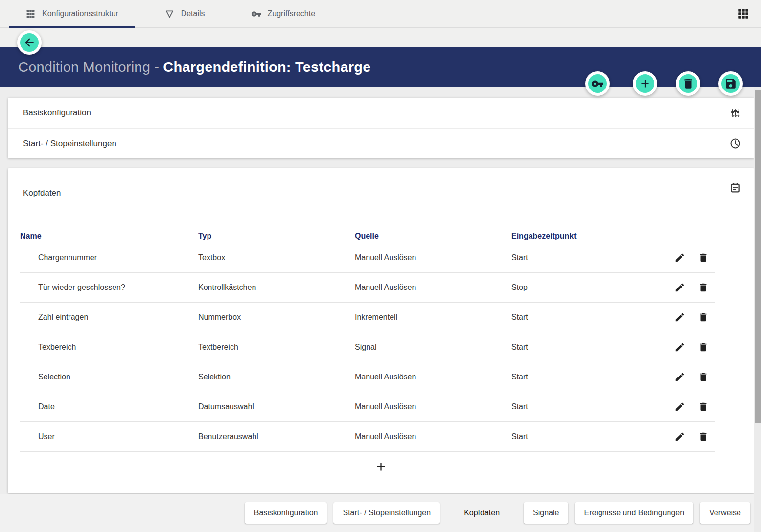 This screenshot has height=532, width=761. I want to click on plus-icon, so click(645, 84).